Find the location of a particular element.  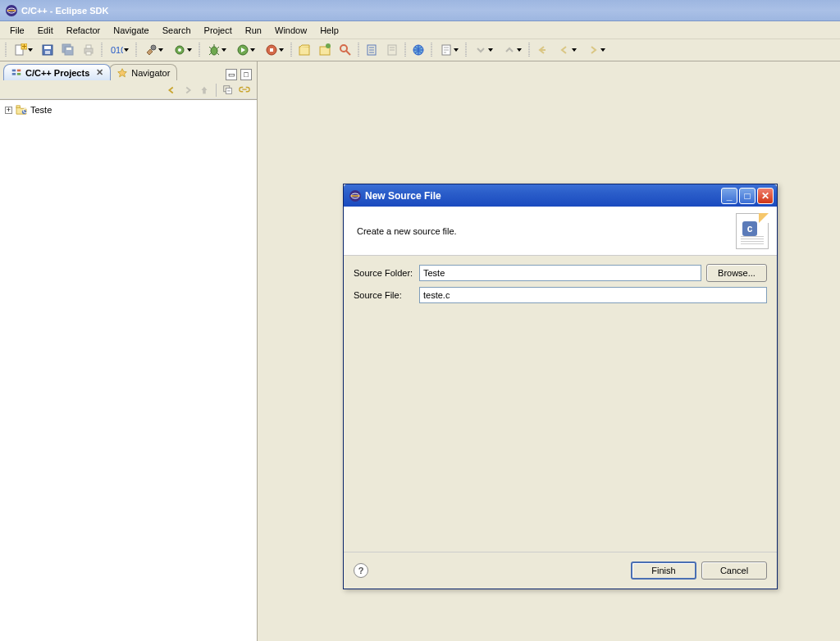

minimize-view-icon: ▭ is located at coordinates (231, 75).